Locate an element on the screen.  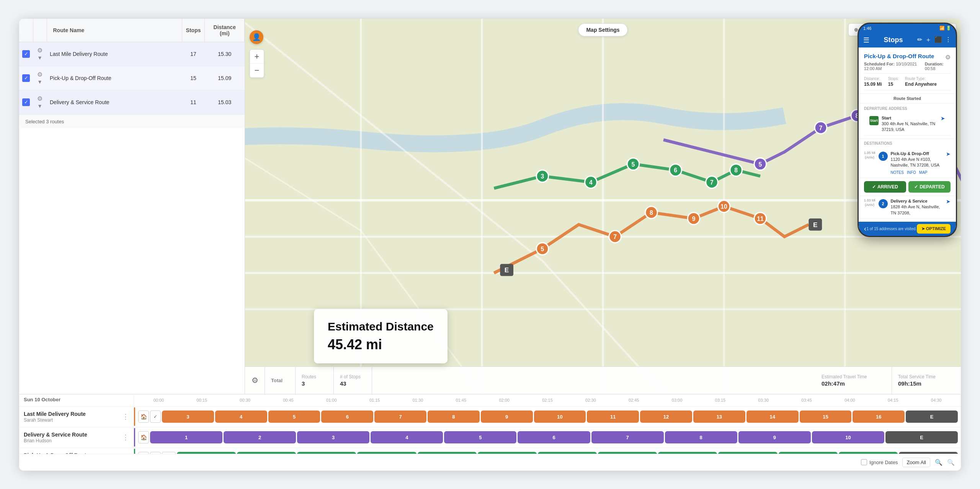
route-table: Route Name Stops Distance (mi) ✓ ⚙ ▾ is located at coordinates (132, 67).